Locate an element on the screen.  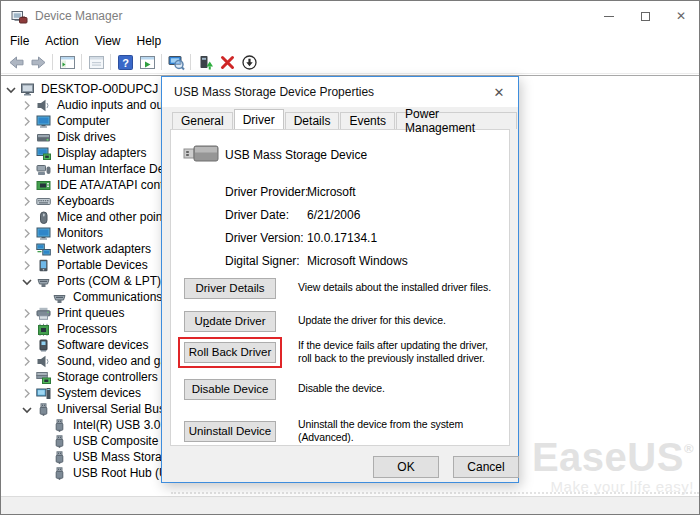
minimize-button is located at coordinates (609, 16).